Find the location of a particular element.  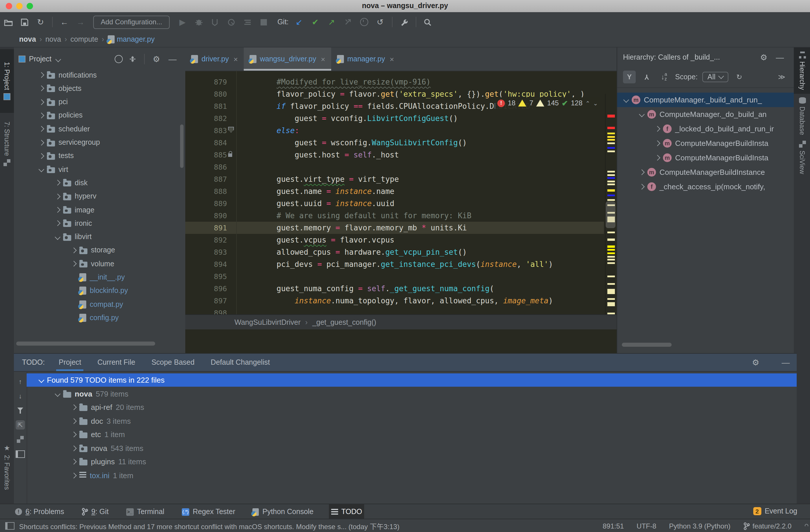

hierarchy-row: f_locked_do_build_and_run_ir is located at coordinates (705, 129).